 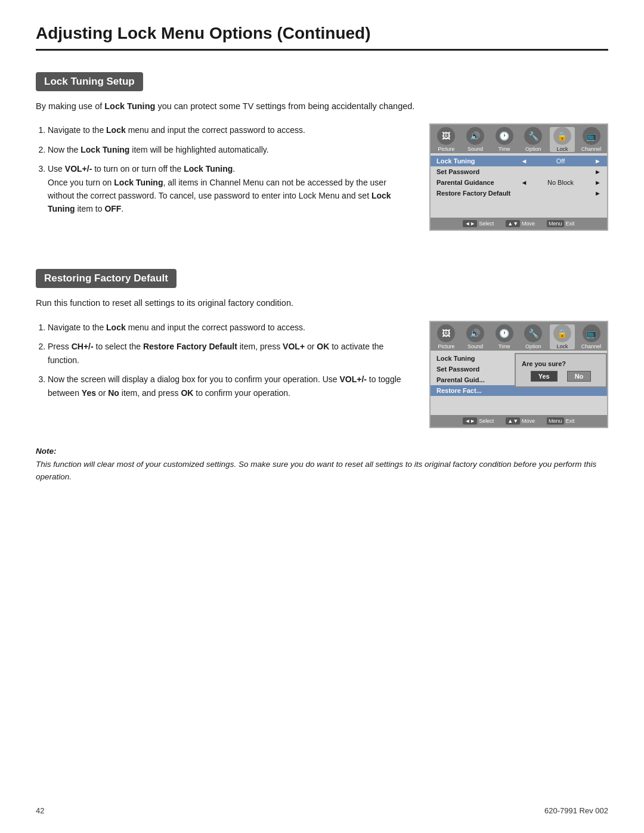 What do you see at coordinates (478, 421) in the screenshot?
I see `footer2-select: ◄► Select` at bounding box center [478, 421].